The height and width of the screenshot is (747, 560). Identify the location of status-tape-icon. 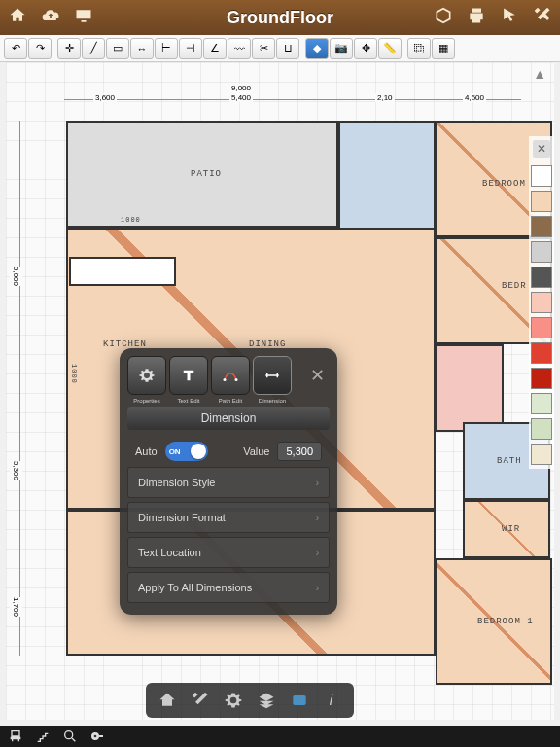
(97, 736).